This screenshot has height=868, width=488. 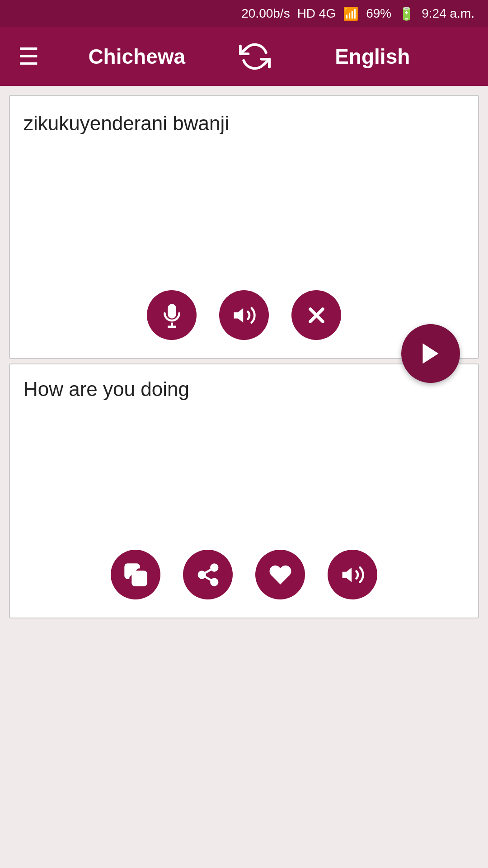 I want to click on listen-output-button, so click(x=352, y=575).